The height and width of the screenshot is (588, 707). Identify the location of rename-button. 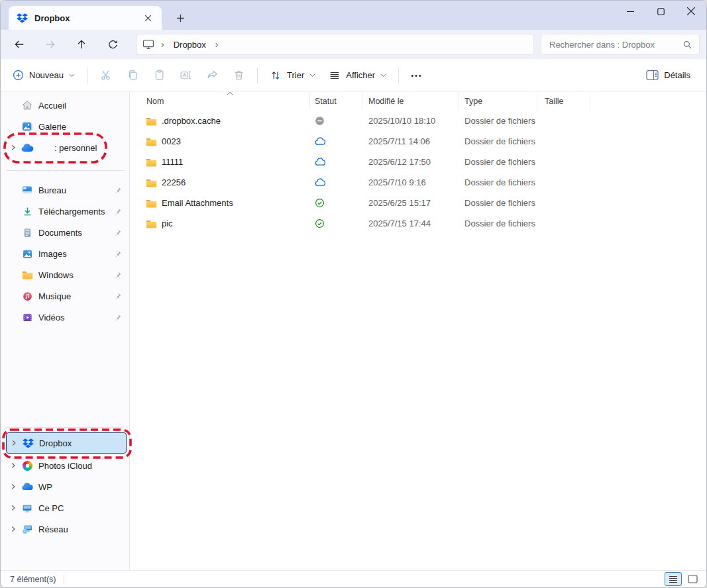
(186, 75).